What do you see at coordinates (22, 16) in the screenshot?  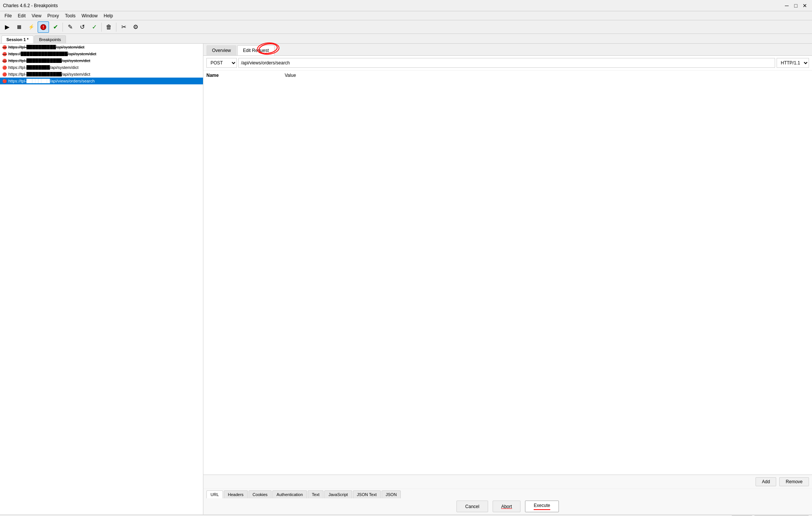 I see `menu-edit: Edit` at bounding box center [22, 16].